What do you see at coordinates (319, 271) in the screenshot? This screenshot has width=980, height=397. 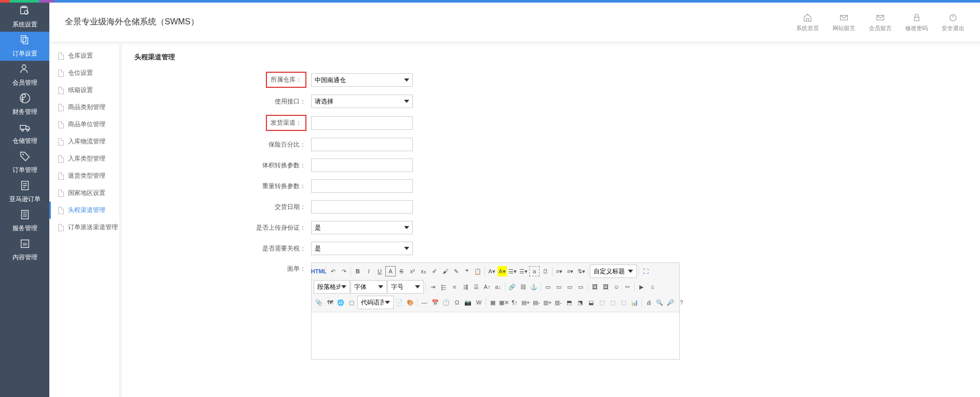 I see `editor-btn-html: HTML` at bounding box center [319, 271].